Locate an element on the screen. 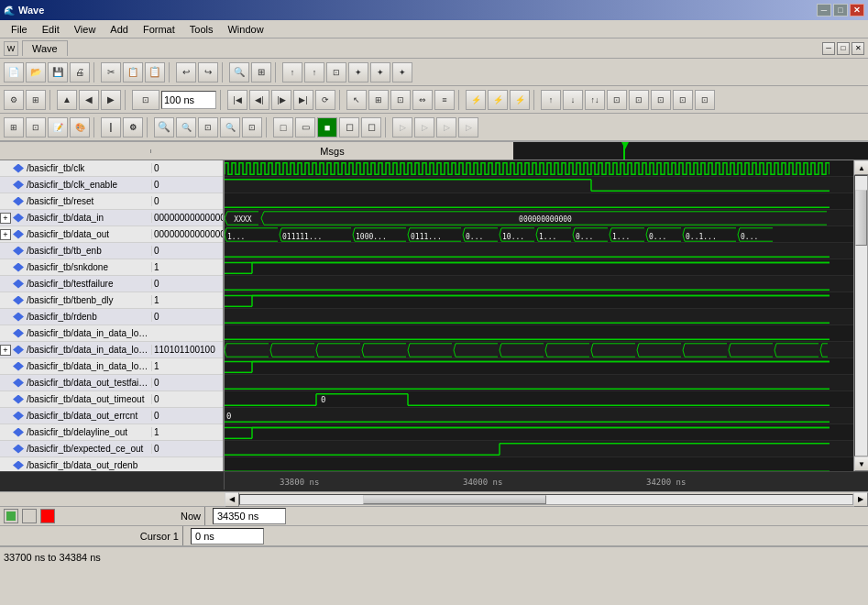 The image size is (868, 605). tb-grid: ⊞ is located at coordinates (261, 72).